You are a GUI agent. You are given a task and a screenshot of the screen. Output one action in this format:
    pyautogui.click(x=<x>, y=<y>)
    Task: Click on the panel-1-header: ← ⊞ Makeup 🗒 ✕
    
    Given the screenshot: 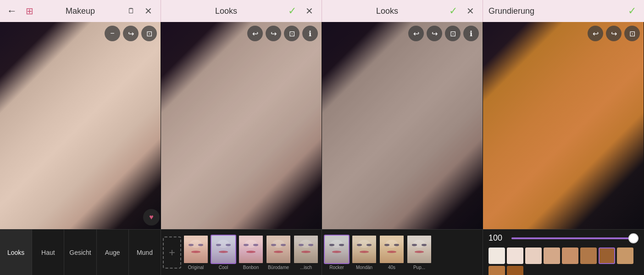 What is the action you would take?
    pyautogui.click(x=81, y=11)
    